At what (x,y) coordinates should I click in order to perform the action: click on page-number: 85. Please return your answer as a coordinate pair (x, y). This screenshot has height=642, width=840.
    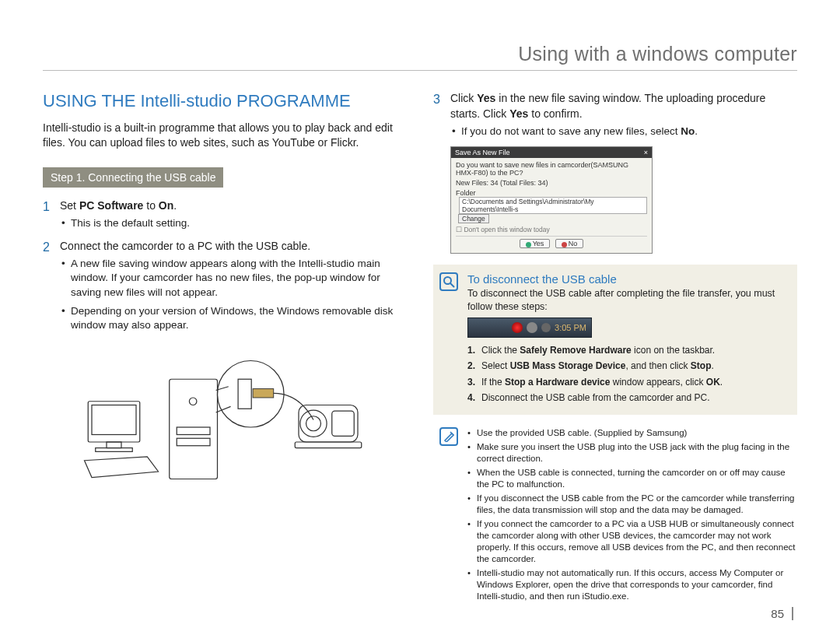
    Looking at the image, I should click on (782, 613).